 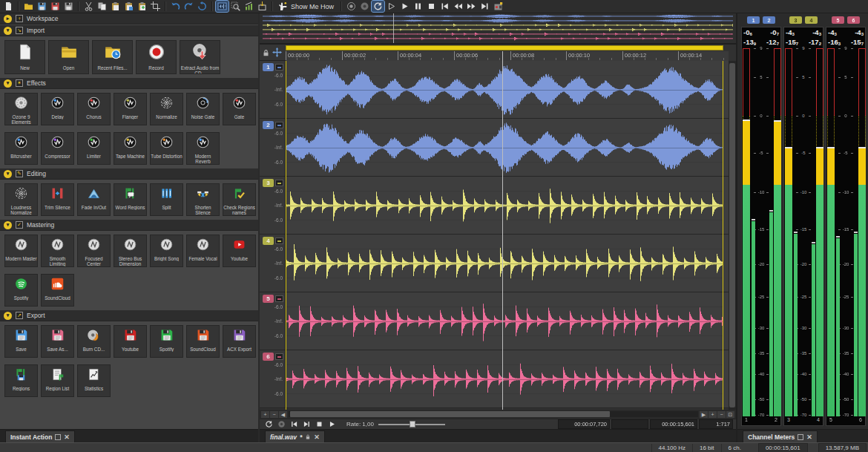 I want to click on tile-recent-files: Recent Files..., so click(x=113, y=57).